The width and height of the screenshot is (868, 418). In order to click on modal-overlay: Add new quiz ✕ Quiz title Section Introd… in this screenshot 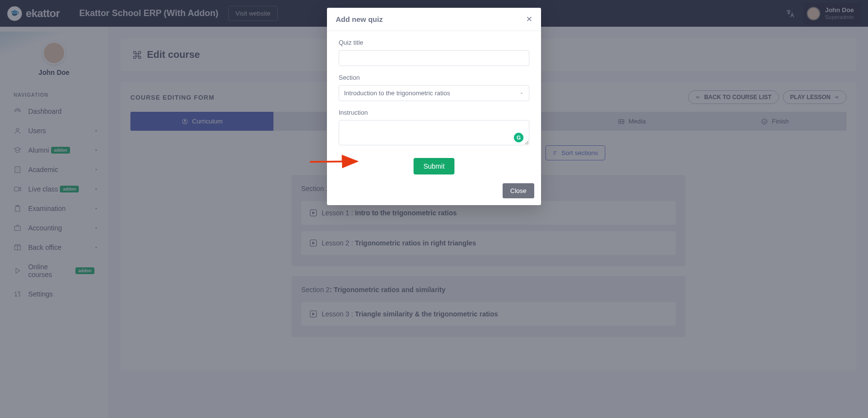, I will do `click(434, 14)`.